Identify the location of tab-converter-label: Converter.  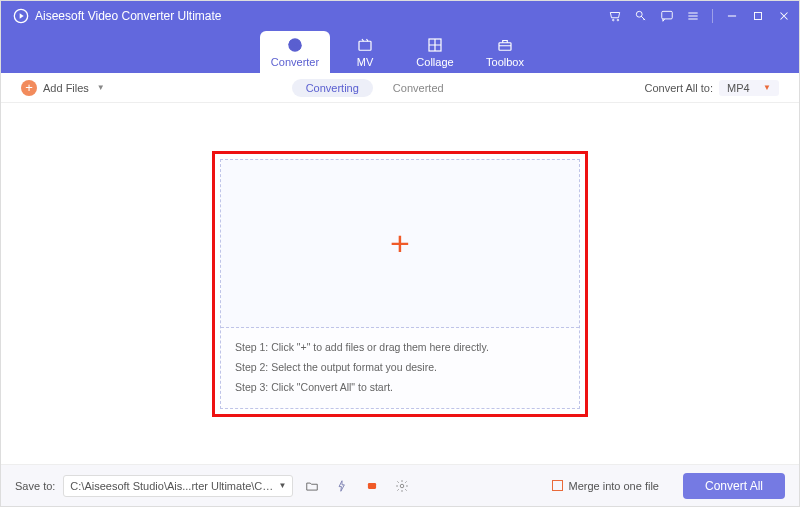
(295, 62).